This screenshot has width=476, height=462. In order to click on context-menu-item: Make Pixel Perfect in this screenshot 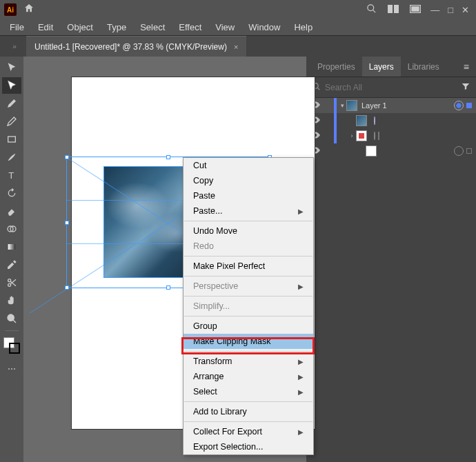, I will do `click(248, 266)`.